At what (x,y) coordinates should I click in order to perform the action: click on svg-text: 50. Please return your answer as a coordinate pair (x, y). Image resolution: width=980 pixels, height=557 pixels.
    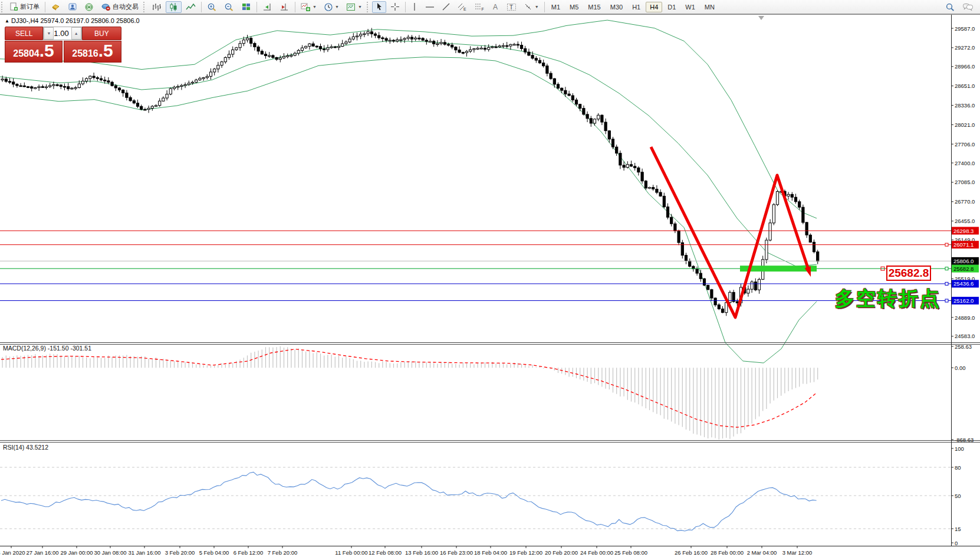
    Looking at the image, I should click on (958, 496).